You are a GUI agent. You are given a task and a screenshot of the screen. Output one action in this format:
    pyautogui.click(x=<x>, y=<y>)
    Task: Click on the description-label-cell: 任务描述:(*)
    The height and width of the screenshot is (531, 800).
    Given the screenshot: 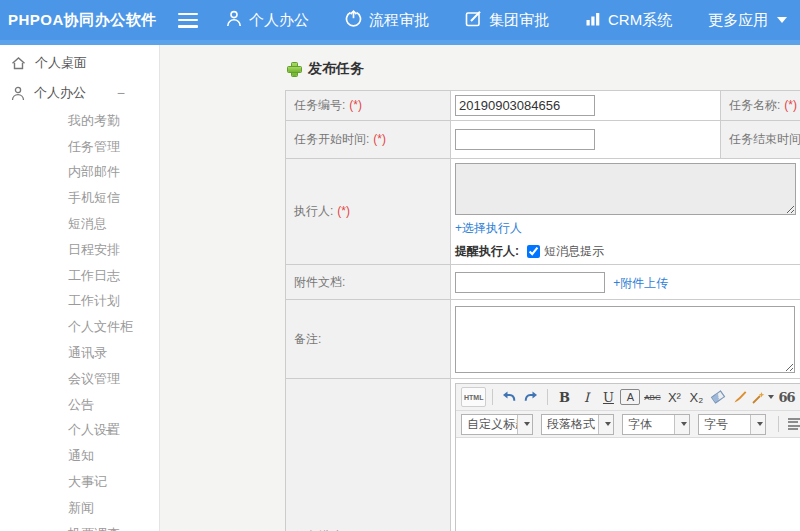 What is the action you would take?
    pyautogui.click(x=368, y=455)
    